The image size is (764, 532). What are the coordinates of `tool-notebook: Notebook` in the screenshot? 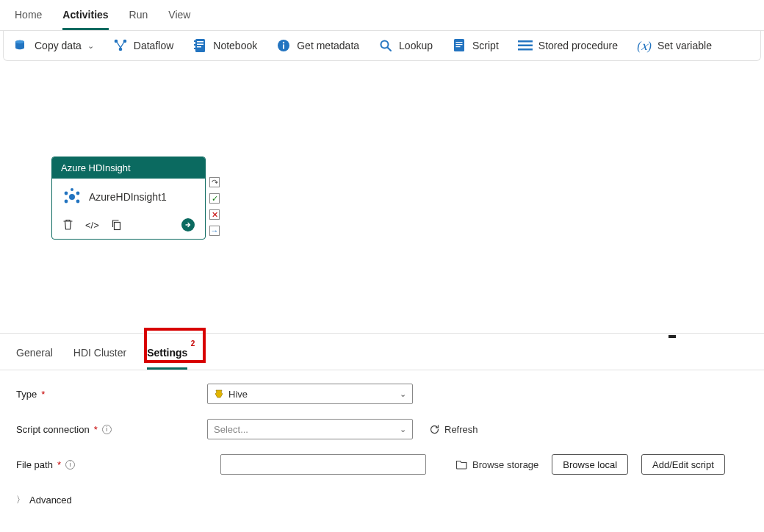 It's located at (225, 46).